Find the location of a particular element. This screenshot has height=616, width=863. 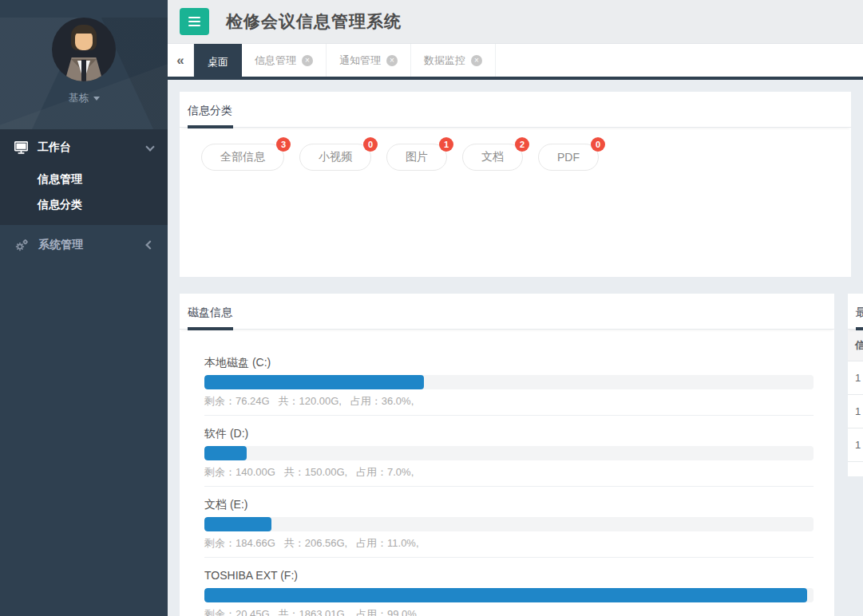

topbar: 检修会议信息管理系统 is located at coordinates (516, 22).